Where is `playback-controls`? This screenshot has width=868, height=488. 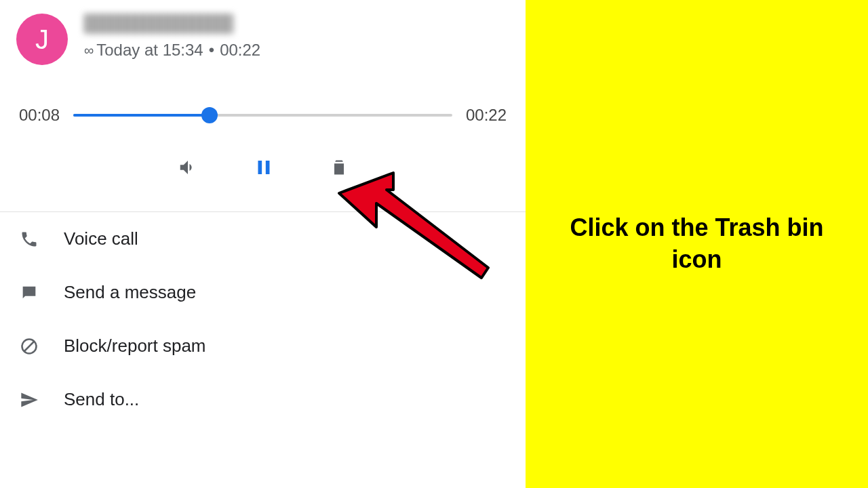 playback-controls is located at coordinates (263, 167).